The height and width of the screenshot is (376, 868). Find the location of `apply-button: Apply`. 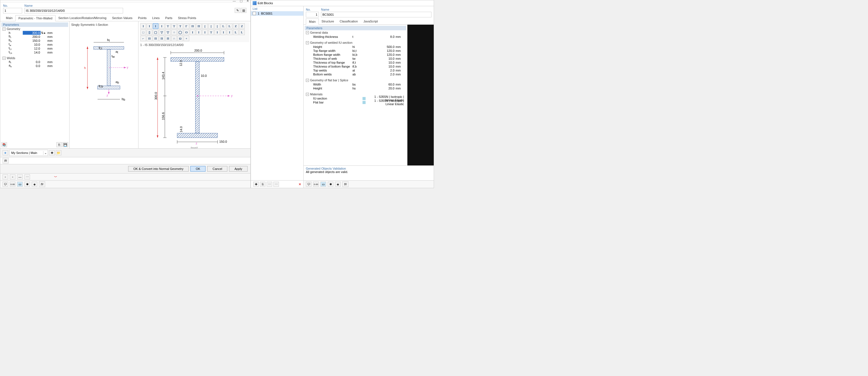

apply-button: Apply is located at coordinates (239, 169).